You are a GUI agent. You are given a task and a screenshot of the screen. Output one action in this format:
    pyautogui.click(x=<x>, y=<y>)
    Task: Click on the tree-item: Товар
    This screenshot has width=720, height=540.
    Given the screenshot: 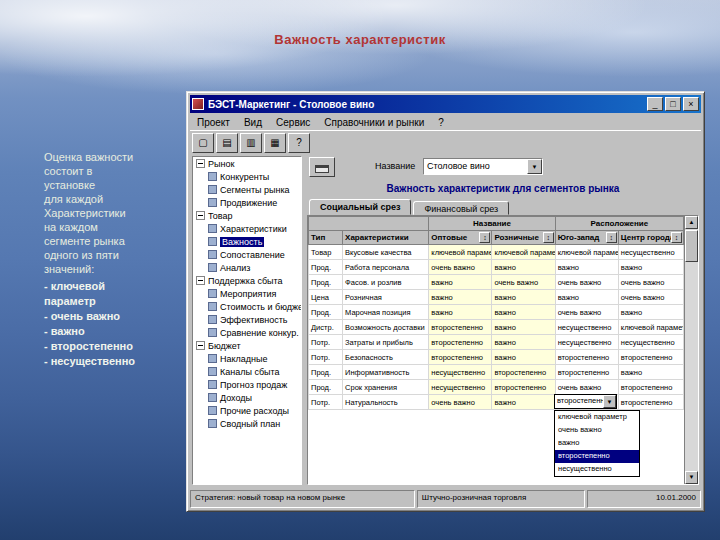 What is the action you would take?
    pyautogui.click(x=247, y=216)
    